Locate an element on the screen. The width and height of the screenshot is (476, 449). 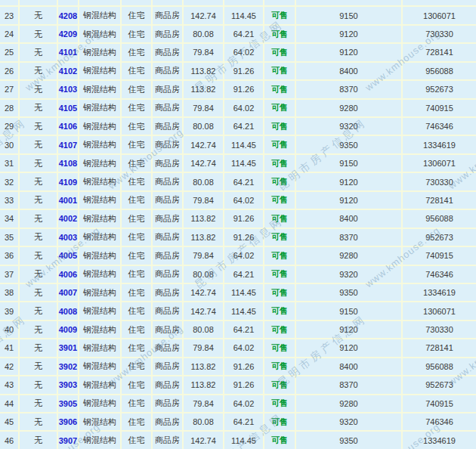
cell-room: 3907 is located at coordinates (69, 440).